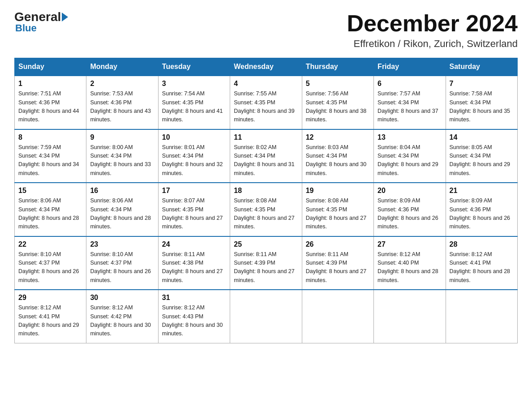 Image resolution: width=532 pixels, height=411 pixels. What do you see at coordinates (410, 67) in the screenshot?
I see `header-friday: Friday` at bounding box center [410, 67].